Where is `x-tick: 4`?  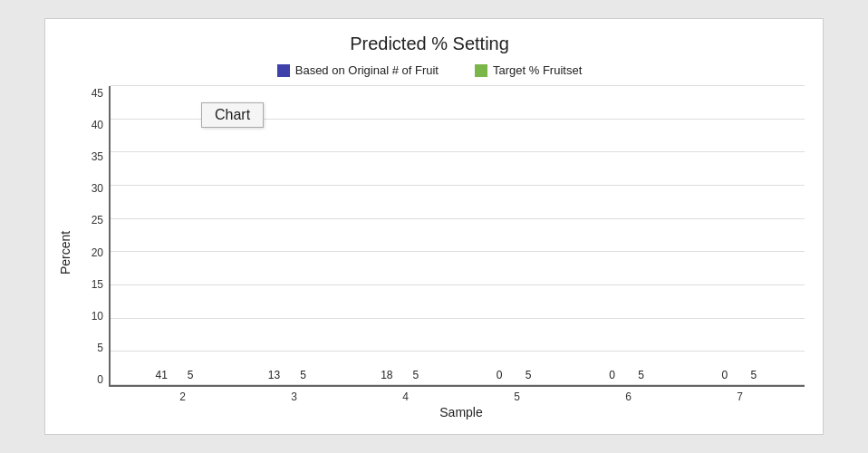
x-tick: 4 is located at coordinates (406, 397).